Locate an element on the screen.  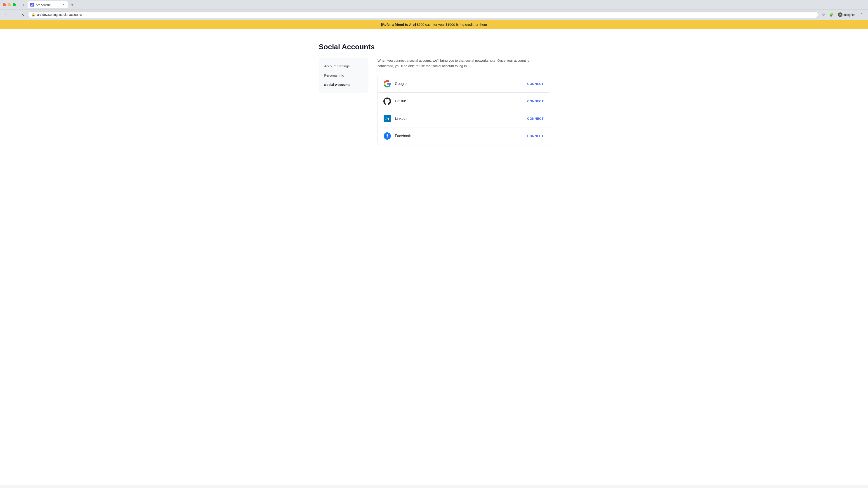
tab-bar: ‹ A Arc Account ✕ + is located at coordinates (48, 5).